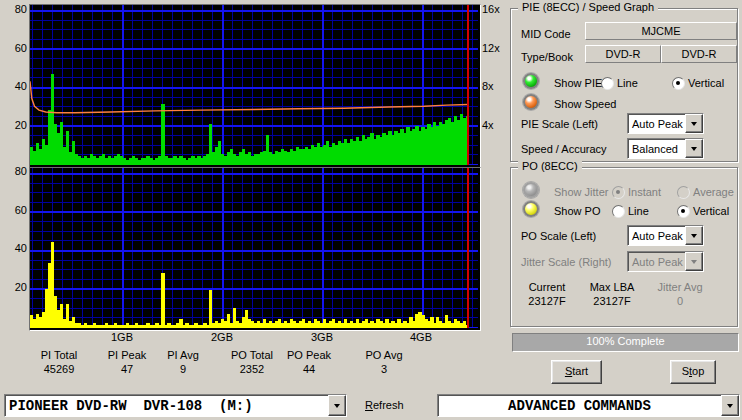 The width and height of the screenshot is (742, 420). I want to click on speed-y-tick-4x: 4x, so click(488, 125).